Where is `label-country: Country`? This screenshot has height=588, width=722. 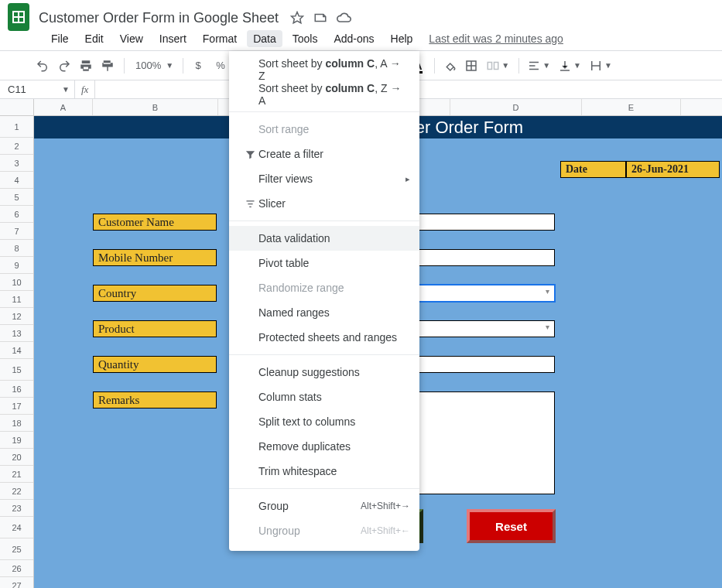
label-country: Country is located at coordinates (155, 293).